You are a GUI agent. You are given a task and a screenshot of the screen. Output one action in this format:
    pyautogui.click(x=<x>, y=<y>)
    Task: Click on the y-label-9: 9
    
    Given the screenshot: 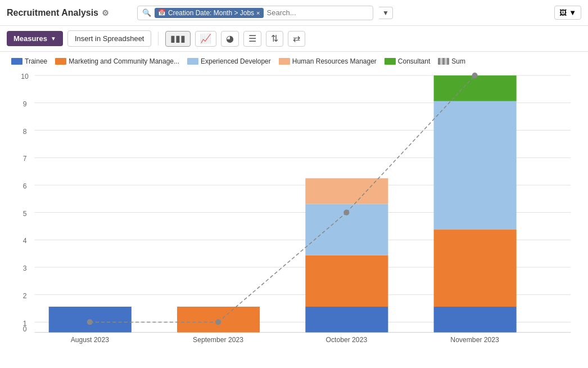 What is the action you would take?
    pyautogui.click(x=25, y=104)
    